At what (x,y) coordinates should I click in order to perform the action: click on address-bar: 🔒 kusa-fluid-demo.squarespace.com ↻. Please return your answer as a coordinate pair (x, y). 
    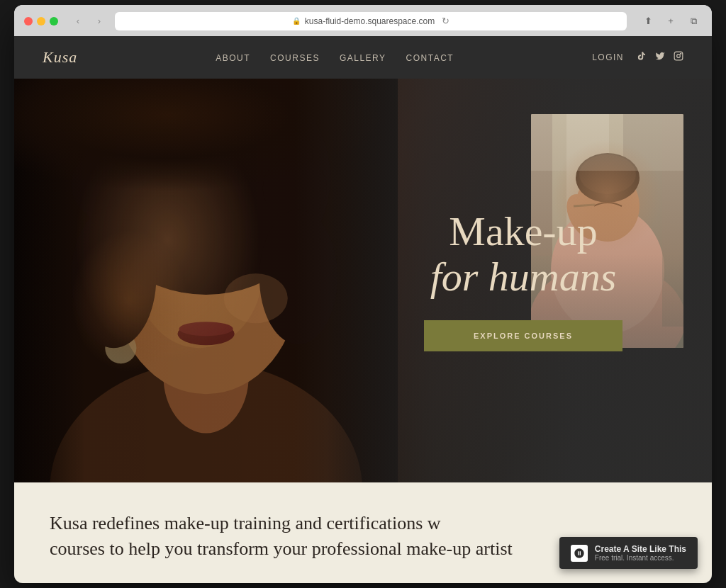
    Looking at the image, I should click on (371, 21).